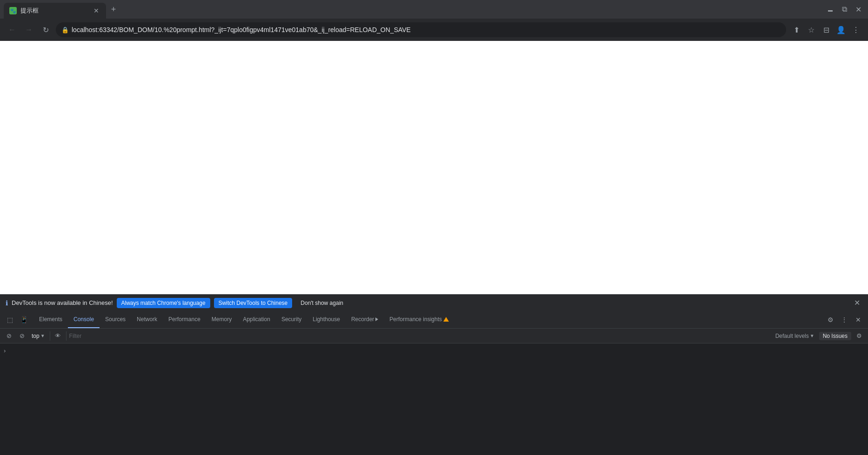 The width and height of the screenshot is (868, 455). I want to click on console-settings-button: ⚙, so click(859, 336).